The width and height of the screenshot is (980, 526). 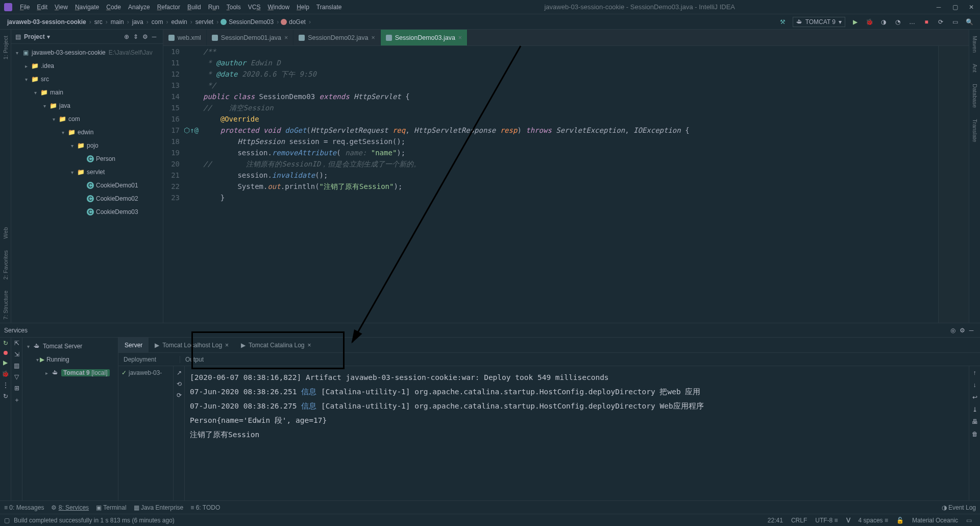 I want to click on profile-icon: ◔, so click(x=898, y=22).